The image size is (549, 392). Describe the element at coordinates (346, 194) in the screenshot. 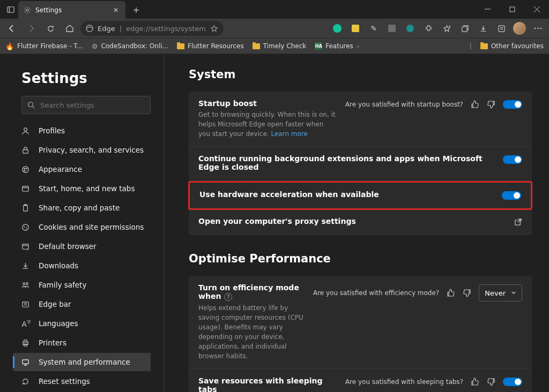

I see `setting-title: Use hardware acceleration when available` at that location.